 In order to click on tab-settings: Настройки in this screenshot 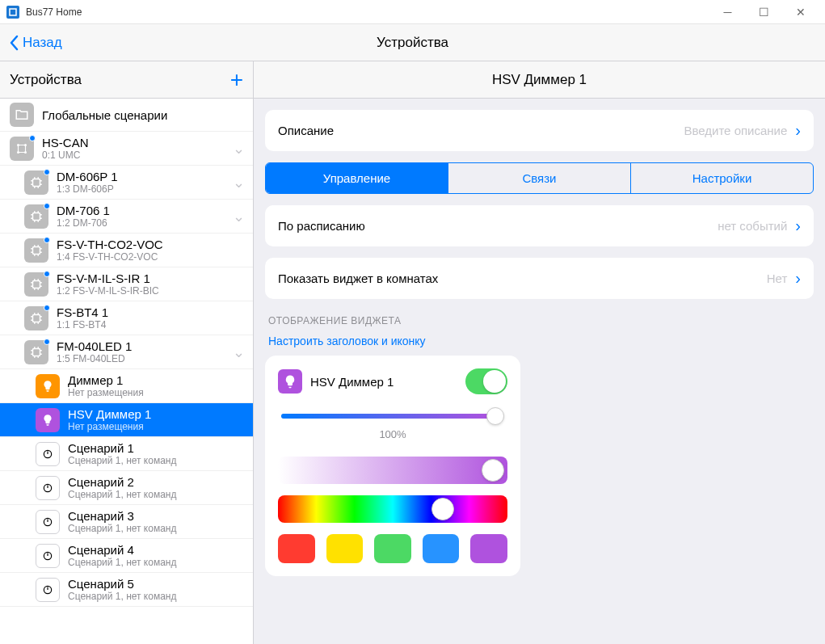, I will do `click(722, 178)`.